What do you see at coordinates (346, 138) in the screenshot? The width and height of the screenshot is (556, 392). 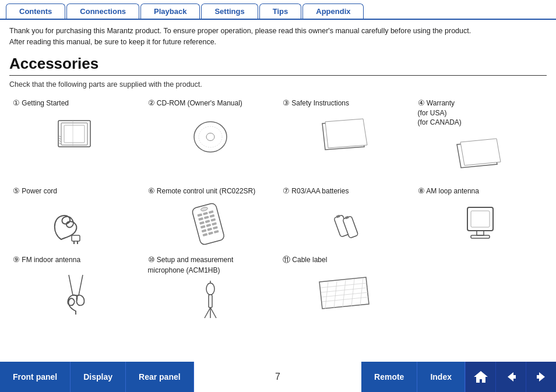 I see `accessory-safety: ③ Safety Instructions` at bounding box center [346, 138].